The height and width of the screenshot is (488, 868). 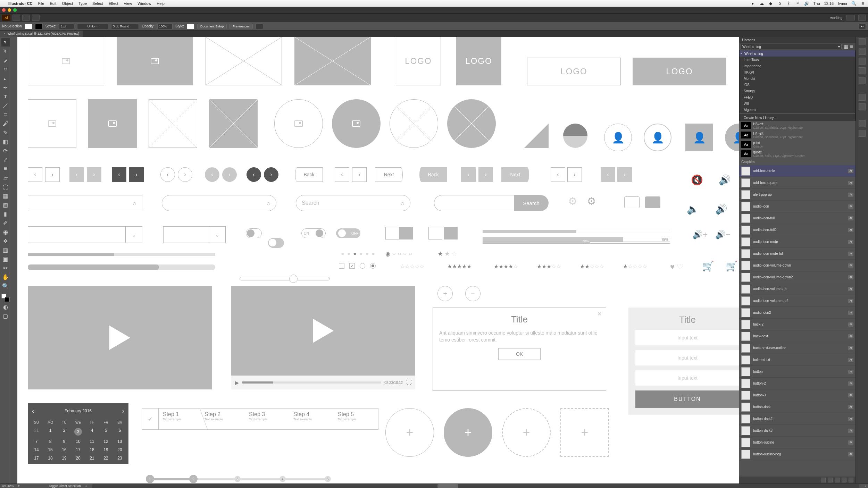 What do you see at coordinates (6, 169) in the screenshot?
I see `width-tool: ≡` at bounding box center [6, 169].